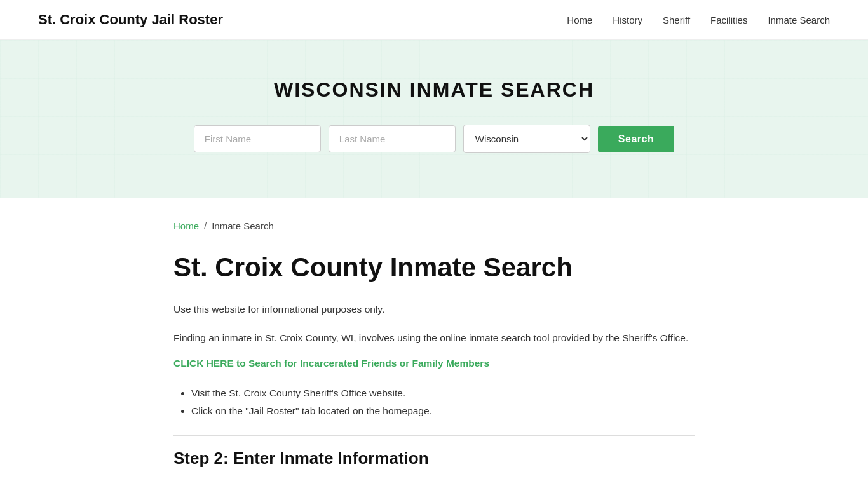 This screenshot has width=868, height=488. What do you see at coordinates (434, 139) in the screenshot?
I see `search-form: AlabamaAlaskaArizonaArkansasCaliforniaCo…` at bounding box center [434, 139].